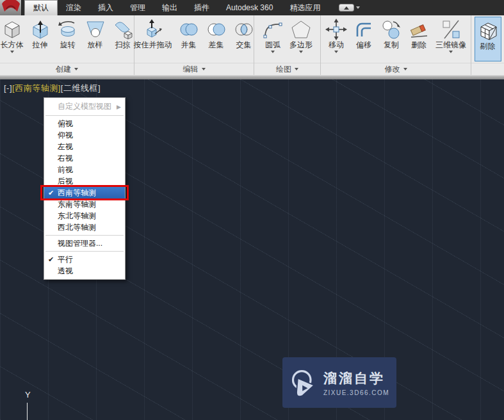 The width and height of the screenshot is (504, 420). I want to click on viewport-visual-style-control: [二维线框], so click(81, 88).